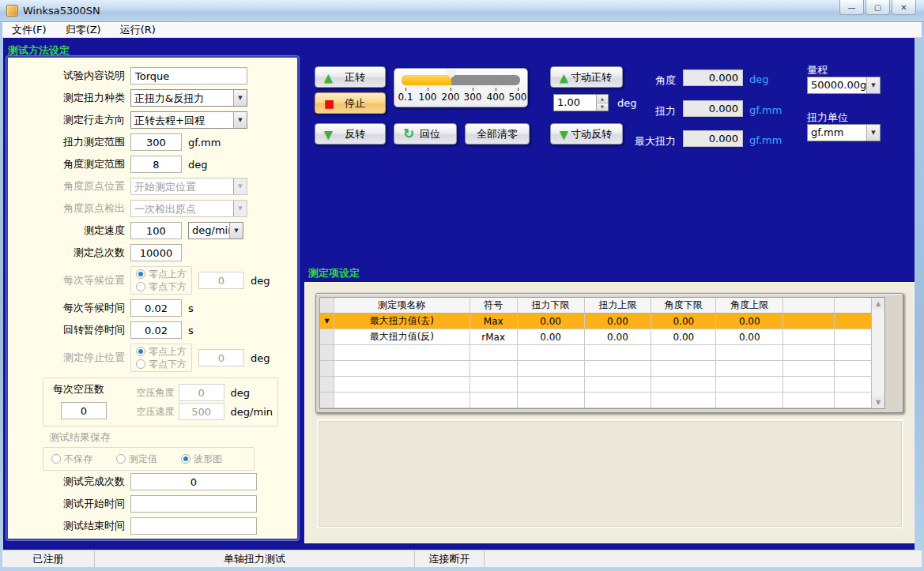 The width and height of the screenshot is (924, 571). What do you see at coordinates (602, 107) in the screenshot?
I see `spin-down-icon: ▼` at bounding box center [602, 107].